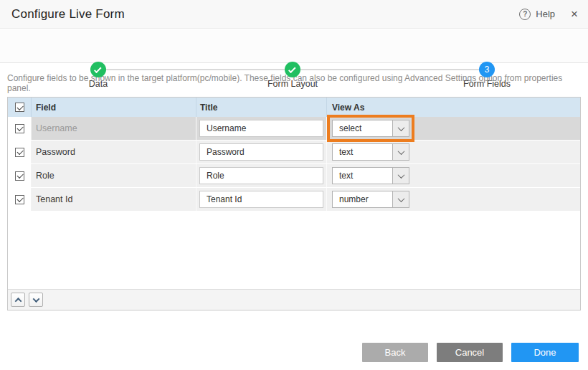 Image resolution: width=588 pixels, height=370 pixels. Describe the element at coordinates (487, 70) in the screenshot. I see `step-form-fields-circle: 3` at that location.